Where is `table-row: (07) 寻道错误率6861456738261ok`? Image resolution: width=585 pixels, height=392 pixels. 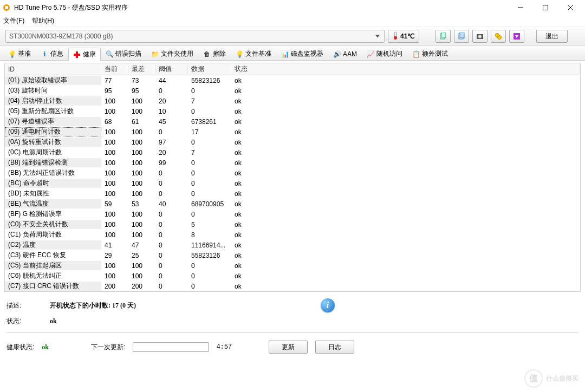
table-row: (07) 寻道错误率6861456738261ok is located at coordinates (292, 121).